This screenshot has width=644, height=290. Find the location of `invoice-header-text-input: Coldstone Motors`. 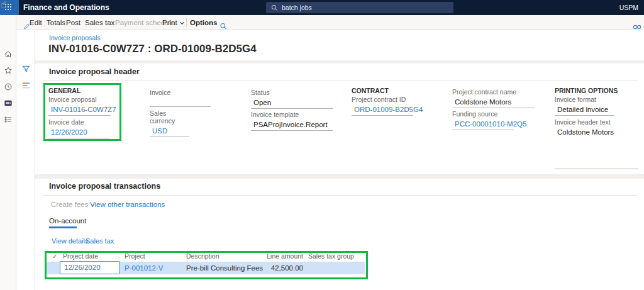

invoice-header-text-input: Coldstone Motors is located at coordinates (596, 133).